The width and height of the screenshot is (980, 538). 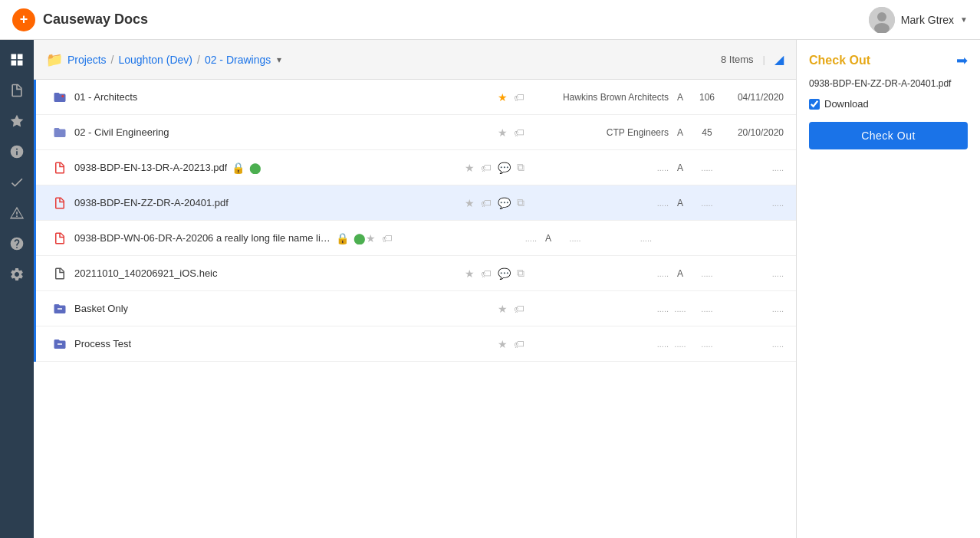 I want to click on download-label: Download, so click(x=847, y=104).